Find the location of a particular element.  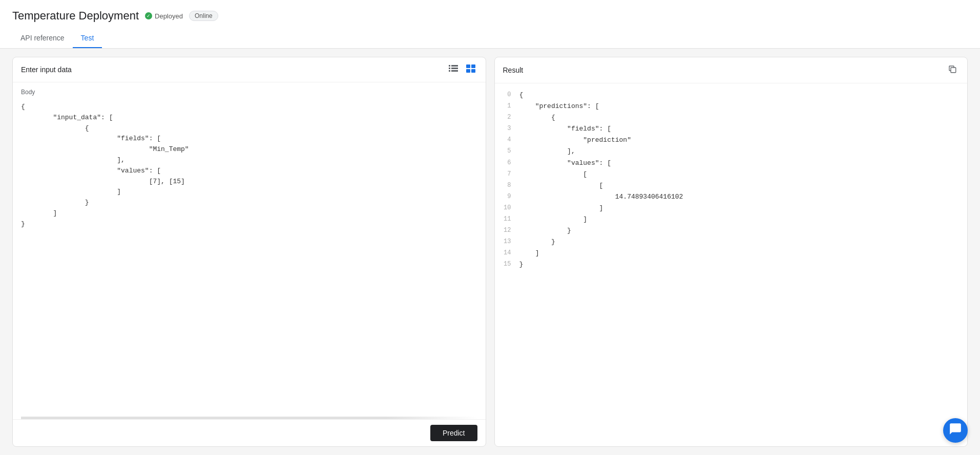

result-title: Result is located at coordinates (513, 70).